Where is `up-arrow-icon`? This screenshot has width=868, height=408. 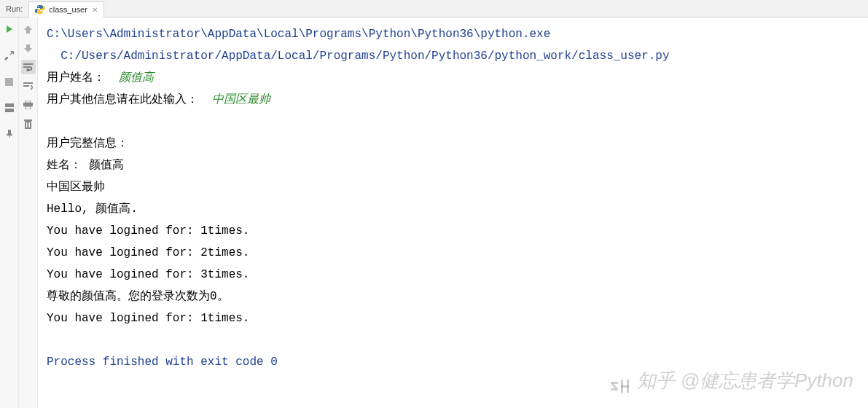
up-arrow-icon is located at coordinates (28, 29).